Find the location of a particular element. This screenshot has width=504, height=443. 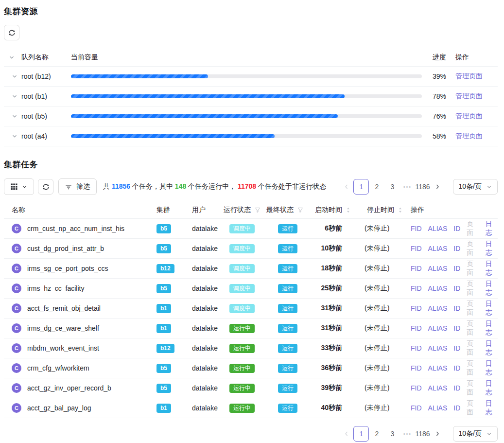

column-settings-button is located at coordinates (19, 187).